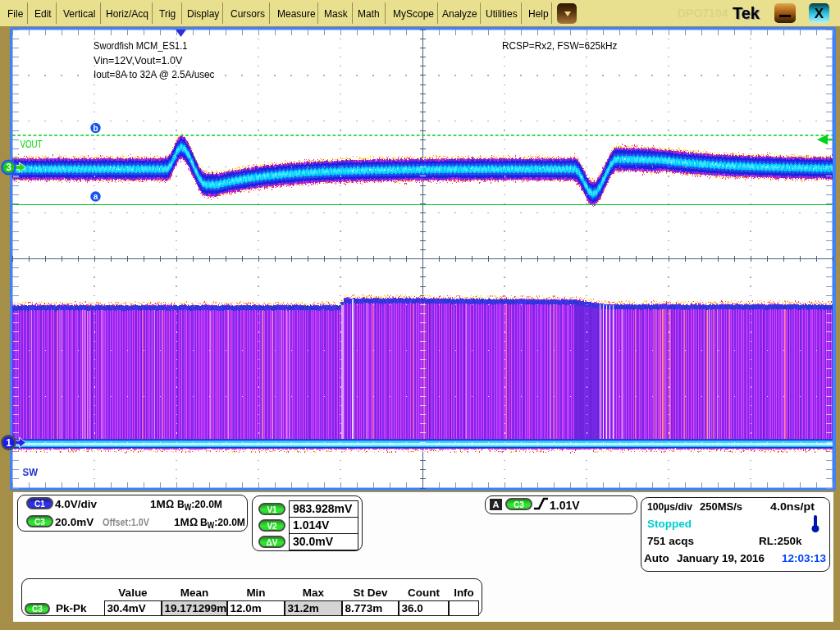 Image resolution: width=840 pixels, height=630 pixels. I want to click on svg-text: 12:03:13, so click(804, 558).